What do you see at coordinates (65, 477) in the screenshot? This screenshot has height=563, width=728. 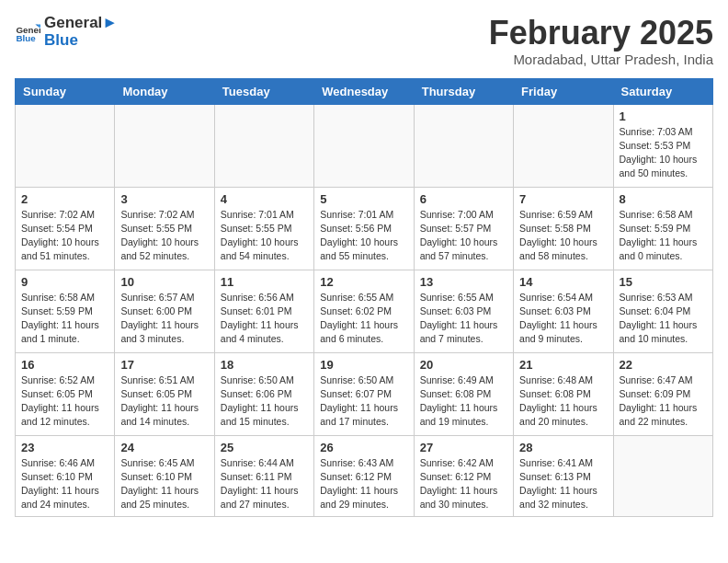 I see `calendar-cell: 23Sunrise: 6:46 AM Sunset: 6:10 PM Dayli…` at bounding box center [65, 477].